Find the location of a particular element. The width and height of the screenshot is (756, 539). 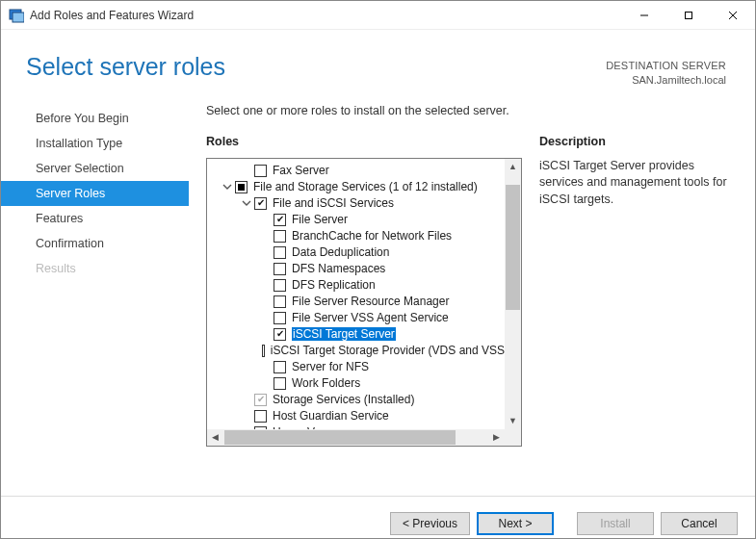

h-scroll-thumb is located at coordinates (340, 437).